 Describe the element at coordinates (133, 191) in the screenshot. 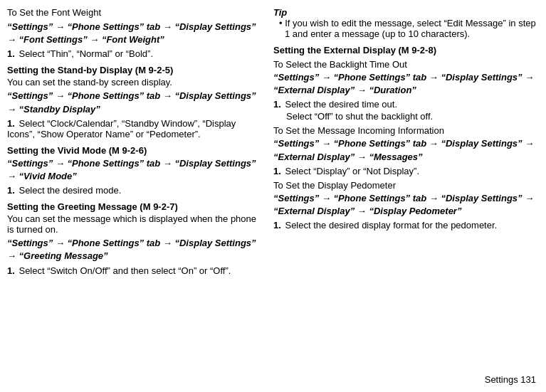

I see `step-3: 1. Select the desired mode.` at that location.